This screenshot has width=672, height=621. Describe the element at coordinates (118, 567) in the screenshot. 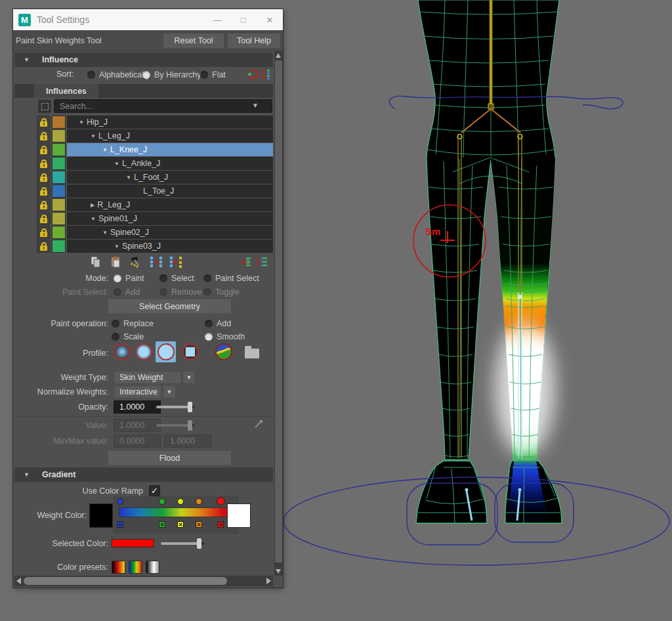

I see `preset-black-red-yellow` at that location.